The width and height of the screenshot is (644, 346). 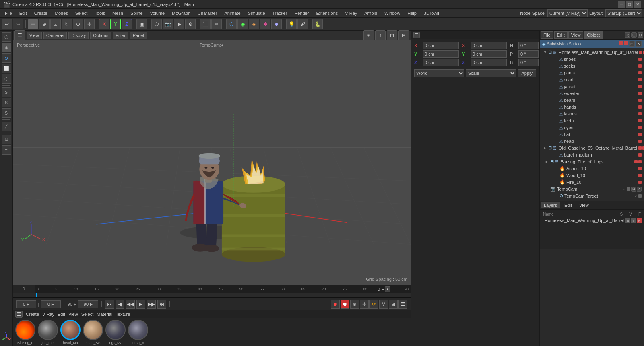 What do you see at coordinates (277, 24) in the screenshot?
I see `char-button: ☻` at bounding box center [277, 24].